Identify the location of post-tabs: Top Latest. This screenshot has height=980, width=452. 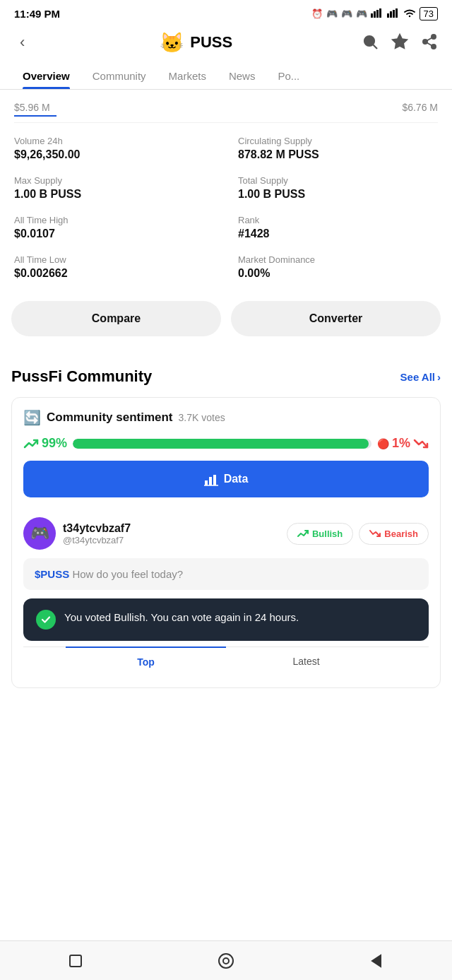
(226, 661).